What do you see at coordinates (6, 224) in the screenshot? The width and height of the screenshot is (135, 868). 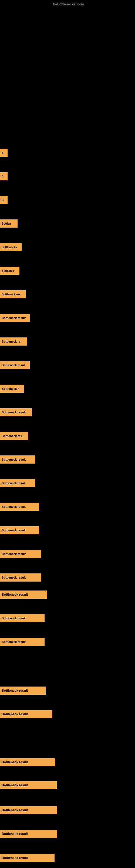 I see `bar-label: Bottlen` at bounding box center [6, 224].